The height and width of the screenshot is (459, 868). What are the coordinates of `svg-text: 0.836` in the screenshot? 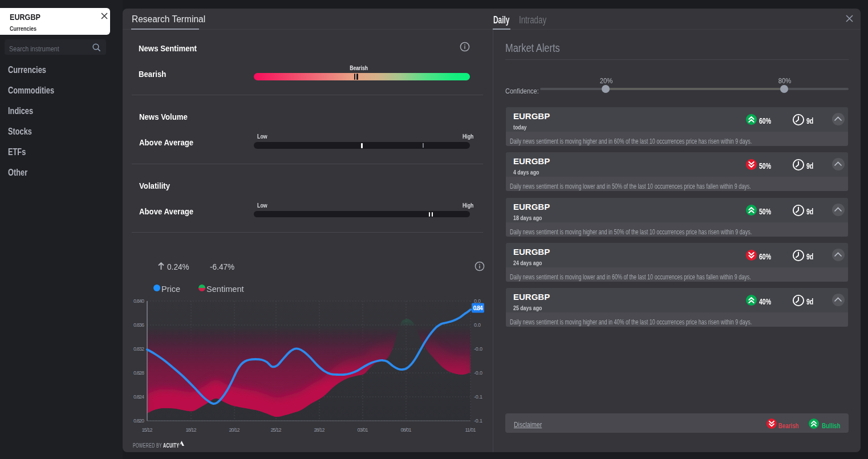 It's located at (139, 325).